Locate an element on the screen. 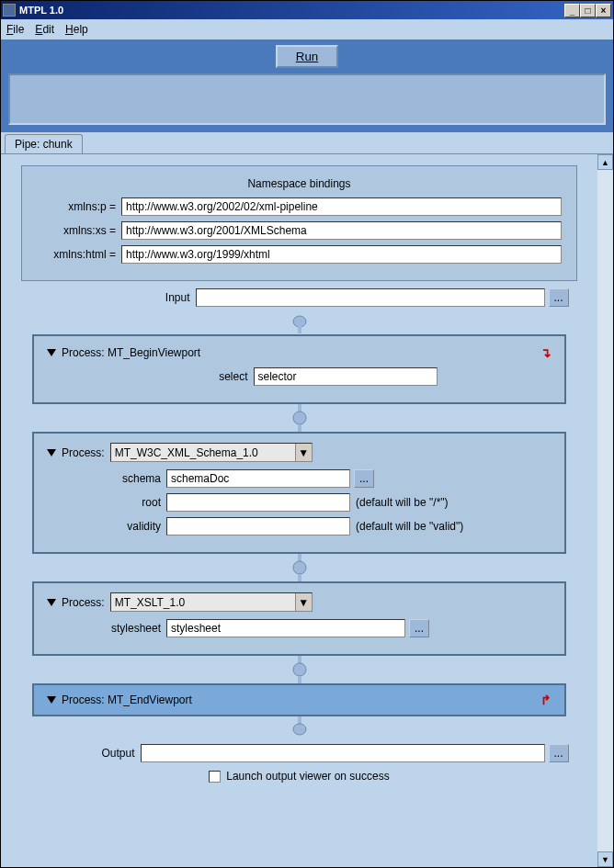  menu-file: File is located at coordinates (15, 29).